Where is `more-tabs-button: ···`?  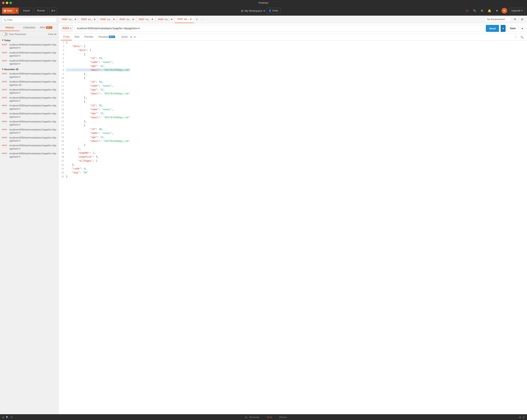
more-tabs-button: ··· is located at coordinates (202, 19).